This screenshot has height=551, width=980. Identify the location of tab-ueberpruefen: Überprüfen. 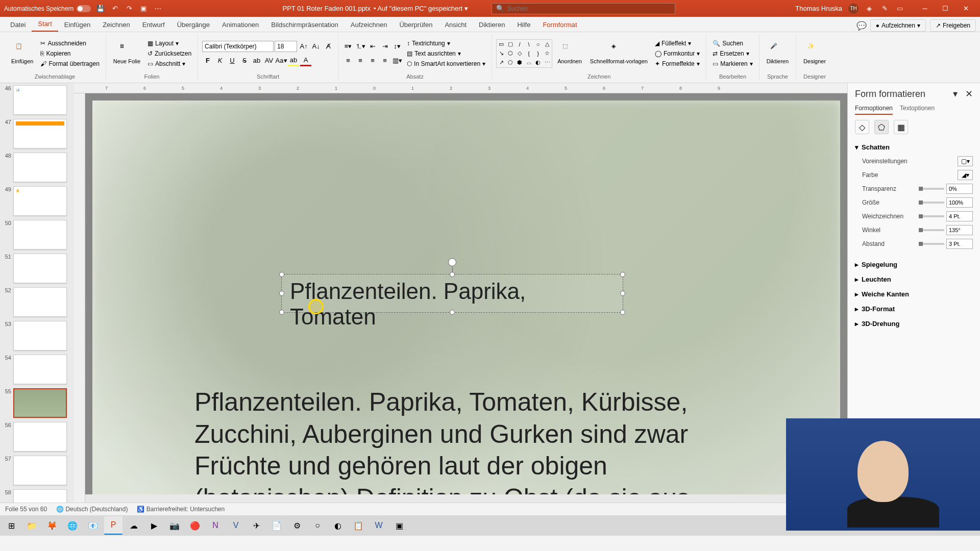
(415, 24).